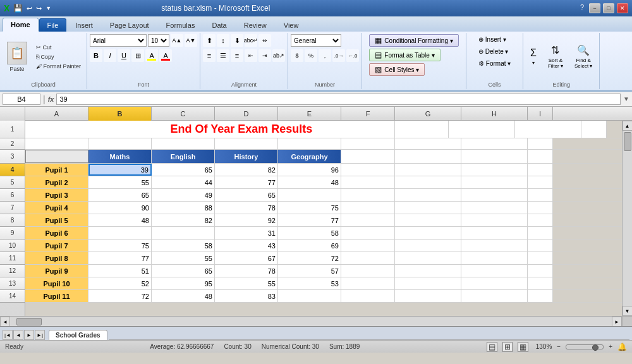  Describe the element at coordinates (628, 126) in the screenshot. I see `scroll-up-button: ▲` at that location.